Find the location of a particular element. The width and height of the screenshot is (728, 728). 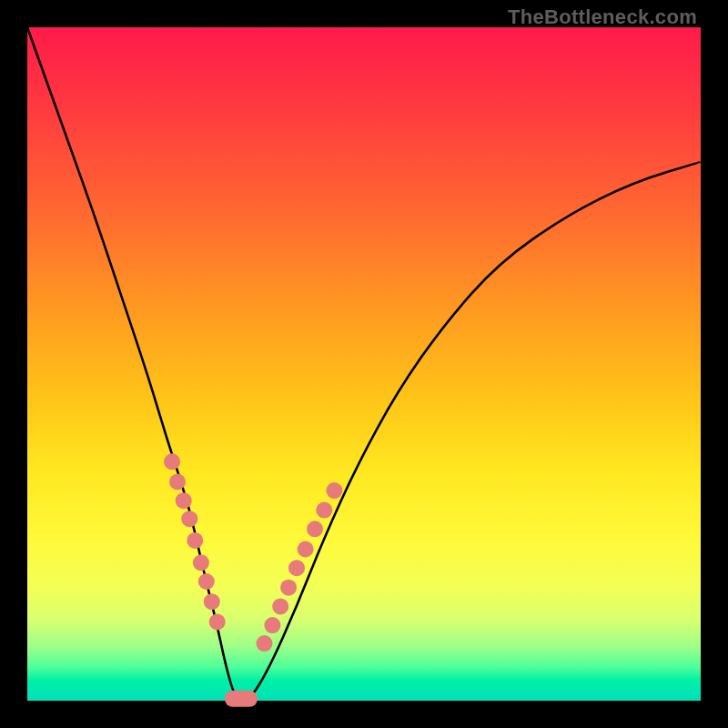

floor-segment is located at coordinates (241, 699).